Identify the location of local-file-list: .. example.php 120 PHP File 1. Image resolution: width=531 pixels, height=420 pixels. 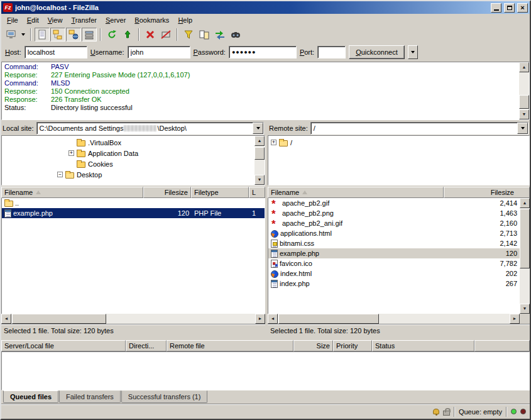
(133, 256).